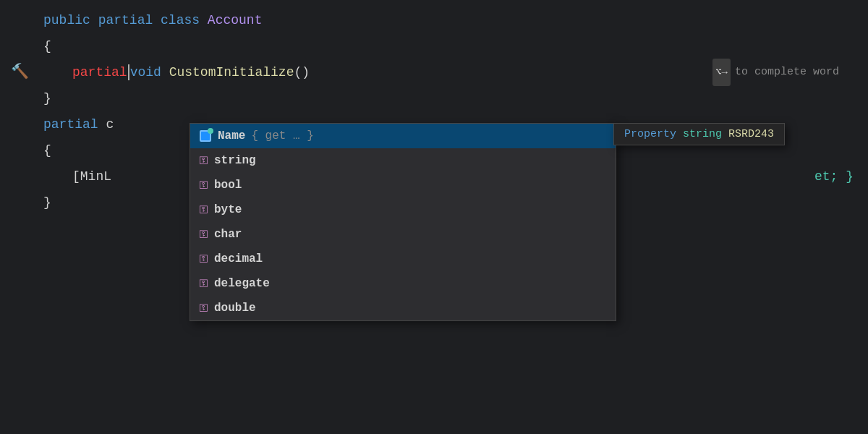 This screenshot has width=868, height=434. I want to click on code-line-1: public partial class Account, so click(434, 20).